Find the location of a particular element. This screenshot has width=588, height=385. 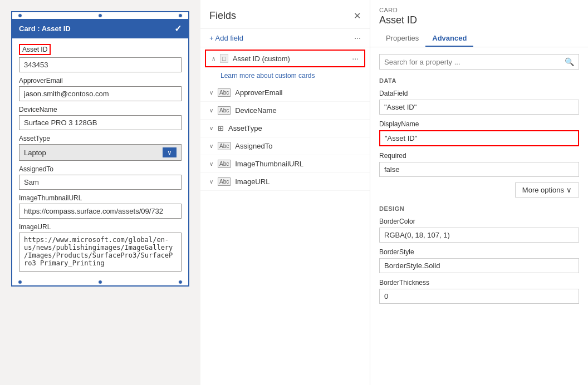

resize-dot-tc is located at coordinates (100, 16).